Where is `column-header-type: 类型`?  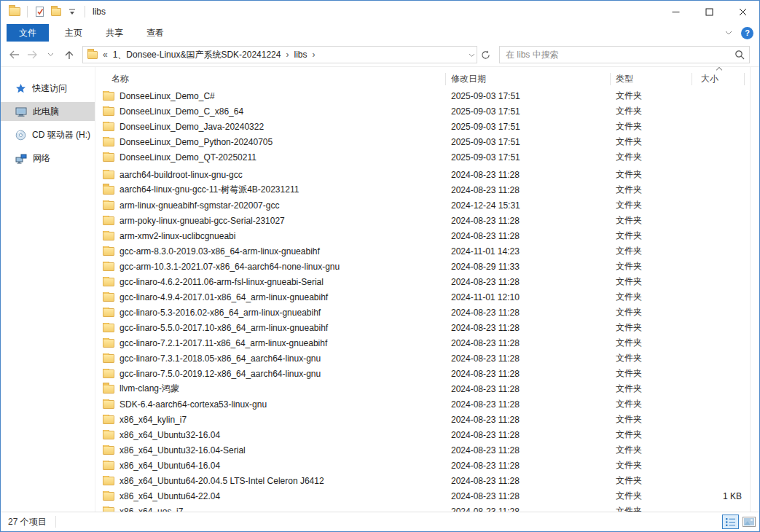
column-header-type: 类型 is located at coordinates (651, 79).